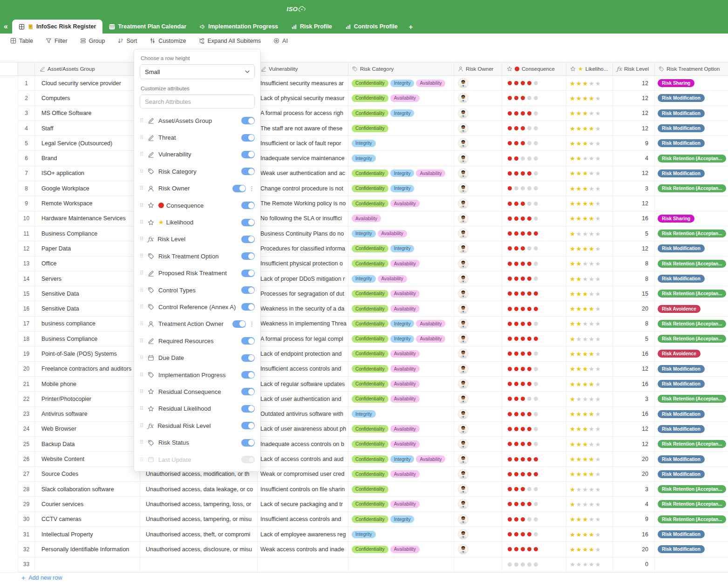 This screenshot has height=582, width=728. I want to click on cell-asset: MS Office Software, so click(88, 114).